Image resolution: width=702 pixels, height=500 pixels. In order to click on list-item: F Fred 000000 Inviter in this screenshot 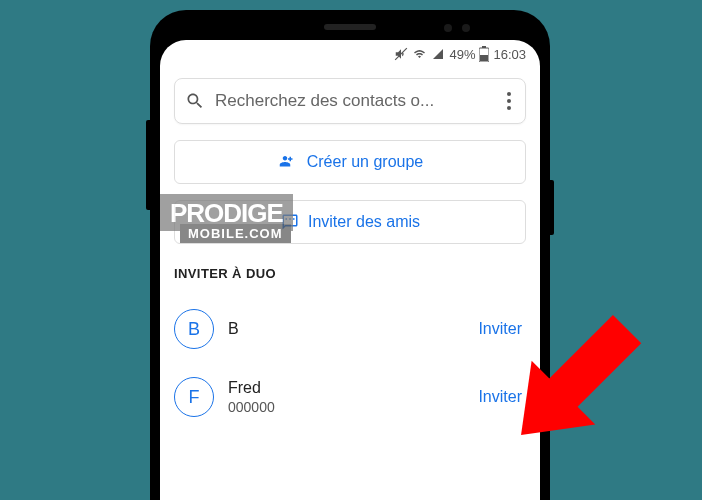, I will do `click(350, 397)`.